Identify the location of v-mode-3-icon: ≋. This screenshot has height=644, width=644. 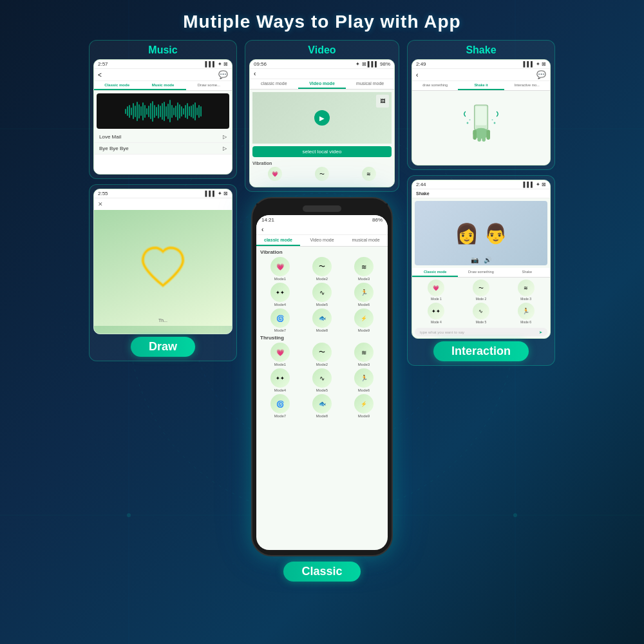
(369, 174).